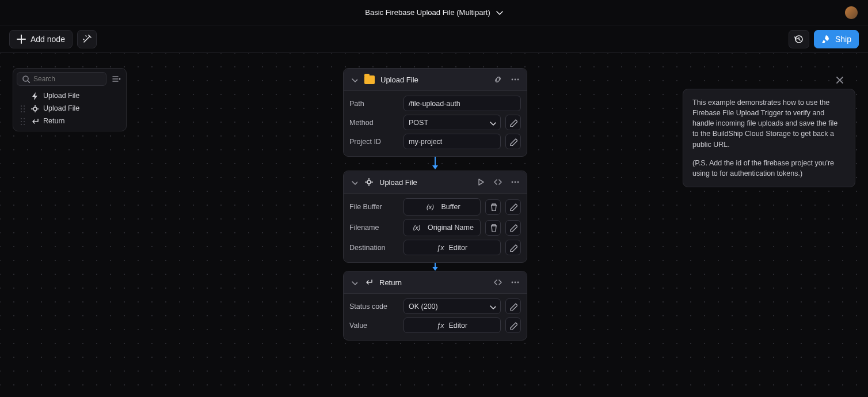 The width and height of the screenshot is (868, 397). What do you see at coordinates (374, 326) in the screenshot?
I see `field-label-value: Value` at bounding box center [374, 326].